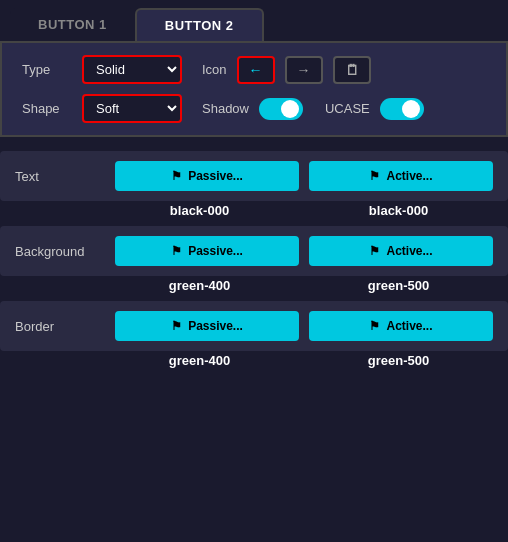 The height and width of the screenshot is (542, 508). What do you see at coordinates (216, 251) in the screenshot?
I see `background-passive-label: Passive...` at bounding box center [216, 251].